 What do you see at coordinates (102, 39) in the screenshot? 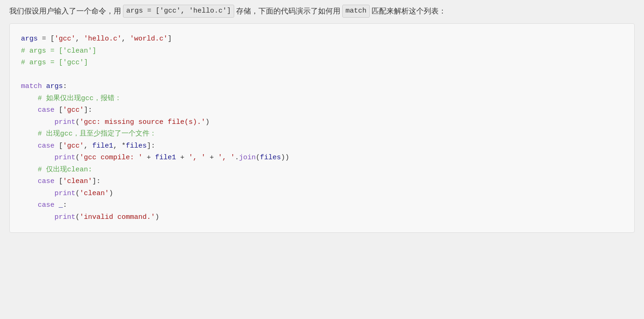
I see `str-hello: 'hello.c'` at bounding box center [102, 39].